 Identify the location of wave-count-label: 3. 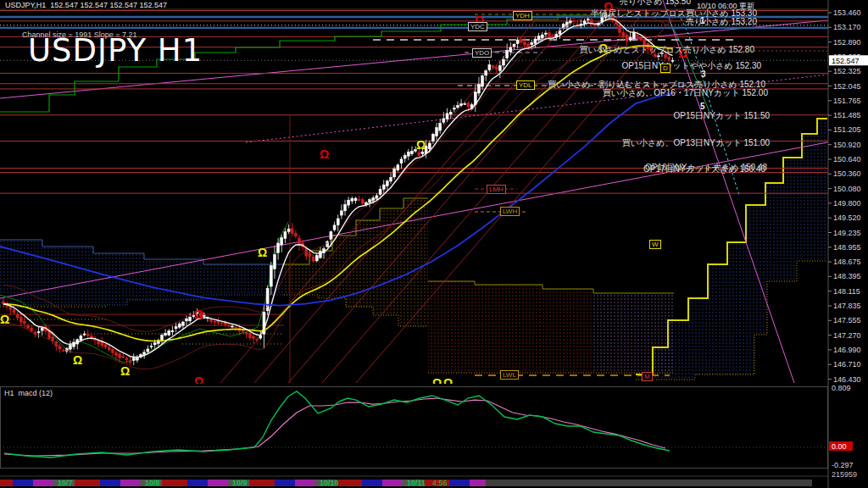
(704, 75).